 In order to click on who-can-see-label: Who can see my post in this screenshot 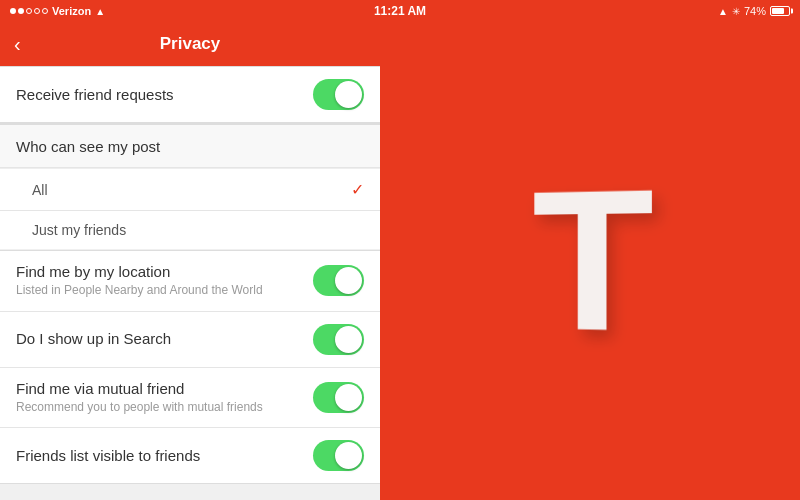, I will do `click(88, 146)`.